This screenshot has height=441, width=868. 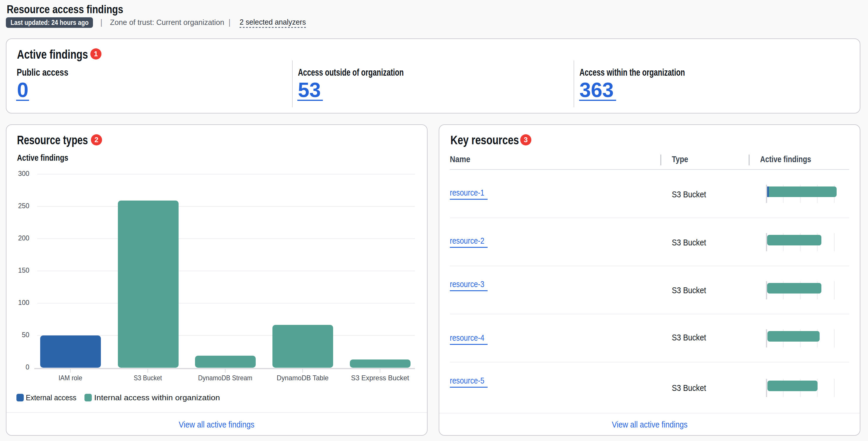 I want to click on svg-text: 250, so click(x=24, y=206).